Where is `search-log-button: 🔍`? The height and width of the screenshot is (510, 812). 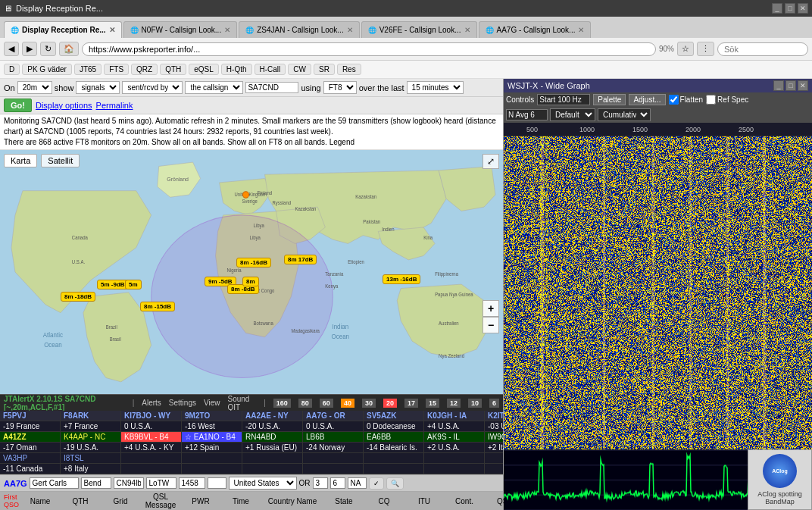
search-log-button: 🔍 is located at coordinates (395, 483).